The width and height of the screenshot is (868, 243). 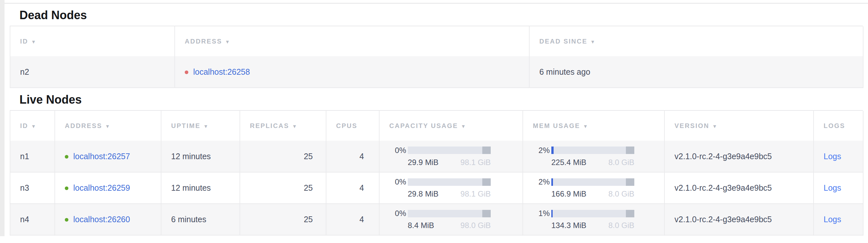 I want to click on page-left-gutter, so click(x=2, y=118).